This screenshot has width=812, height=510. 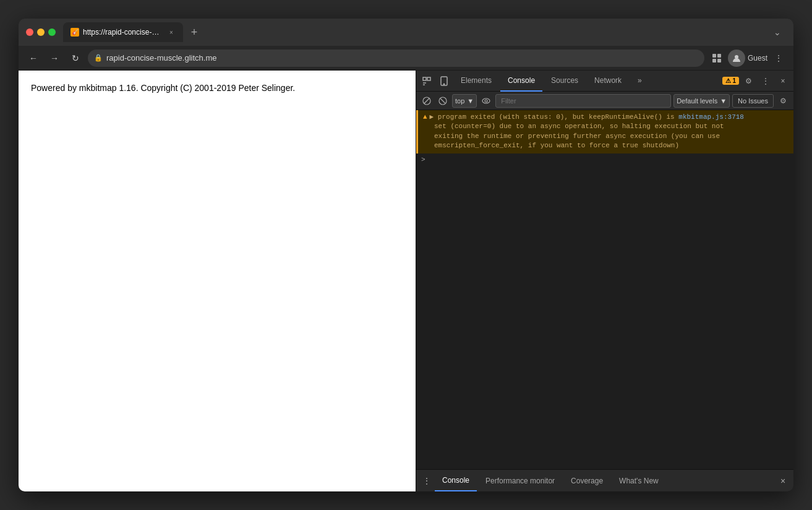 What do you see at coordinates (748, 58) in the screenshot?
I see `nav-bar-end: Guest ⋮` at bounding box center [748, 58].